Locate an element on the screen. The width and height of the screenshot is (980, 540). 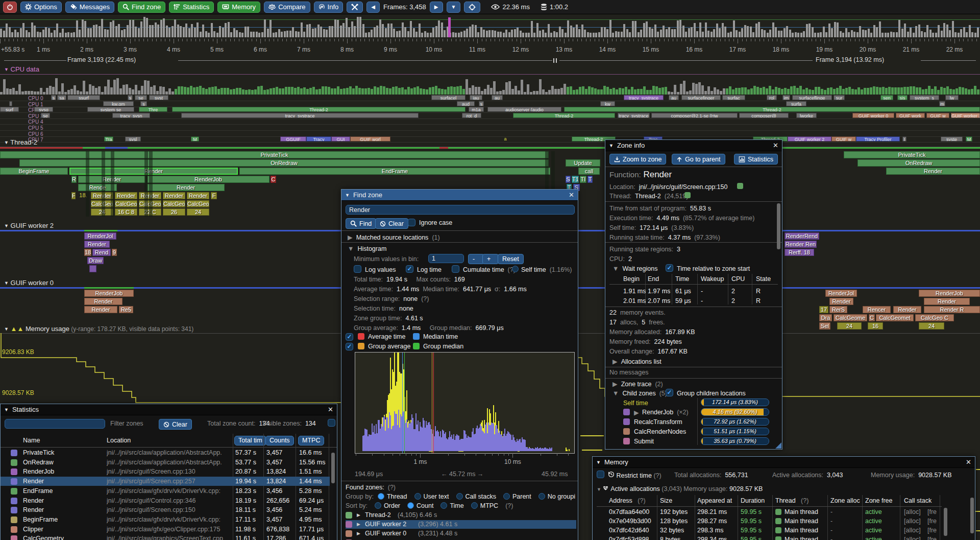
cpu-block: GUIF worl is located at coordinates (371, 139).